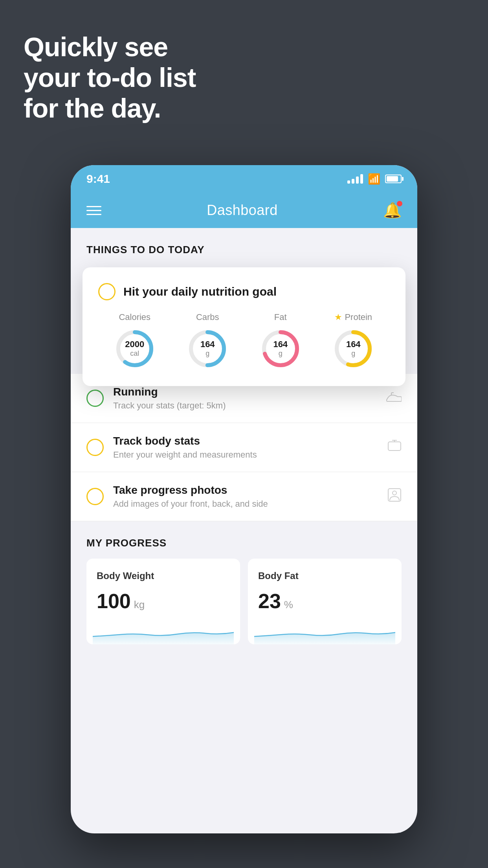 The width and height of the screenshot is (488, 868). Describe the element at coordinates (163, 601) in the screenshot. I see `progress-card: Body Weight100kg` at that location.